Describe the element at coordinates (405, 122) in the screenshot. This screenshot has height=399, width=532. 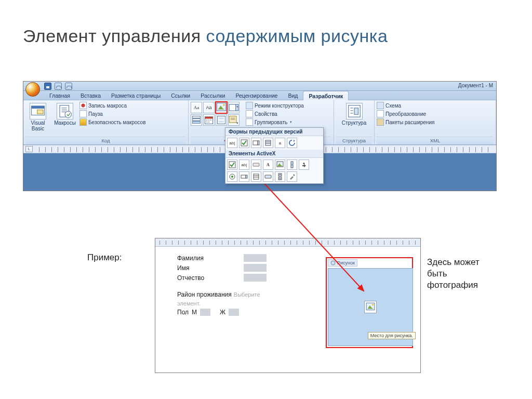
I see `expansion-button: Пакеты расширения` at that location.